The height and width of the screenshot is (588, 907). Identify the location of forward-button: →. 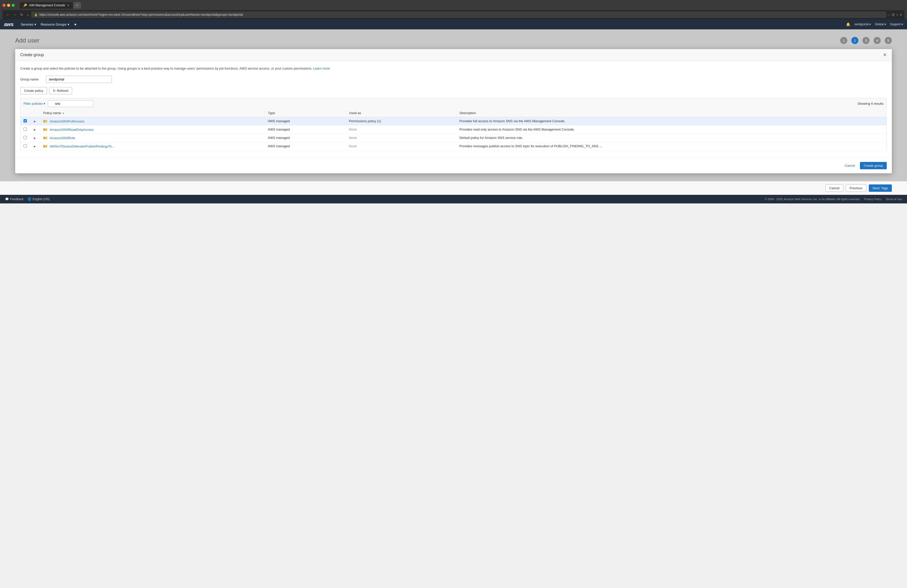
(15, 14).